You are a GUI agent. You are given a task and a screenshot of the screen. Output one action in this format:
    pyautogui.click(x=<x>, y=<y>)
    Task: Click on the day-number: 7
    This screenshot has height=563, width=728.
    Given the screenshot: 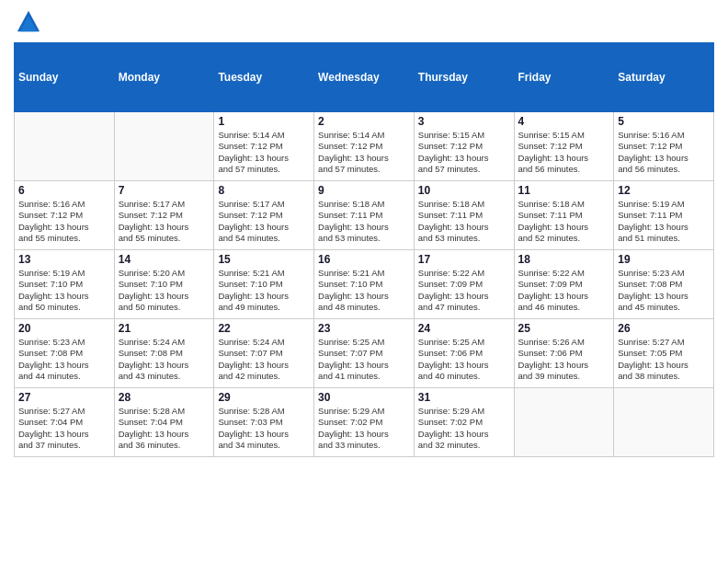 What is the action you would take?
    pyautogui.click(x=165, y=190)
    